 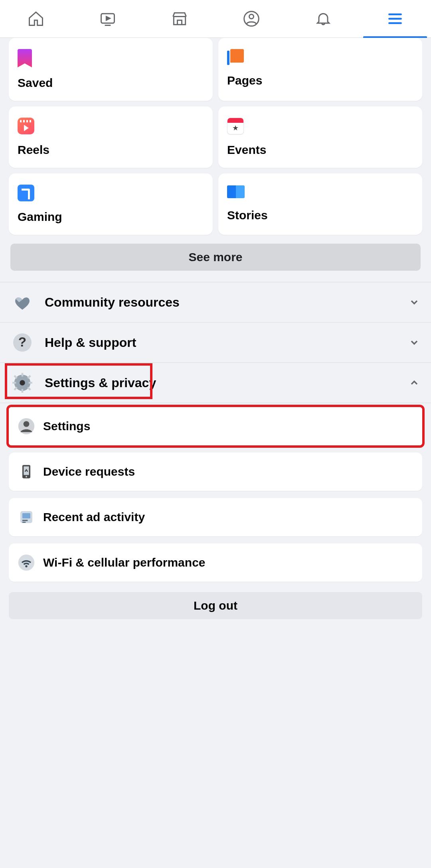 What do you see at coordinates (111, 69) in the screenshot?
I see `shortcut-saved: Saved` at bounding box center [111, 69].